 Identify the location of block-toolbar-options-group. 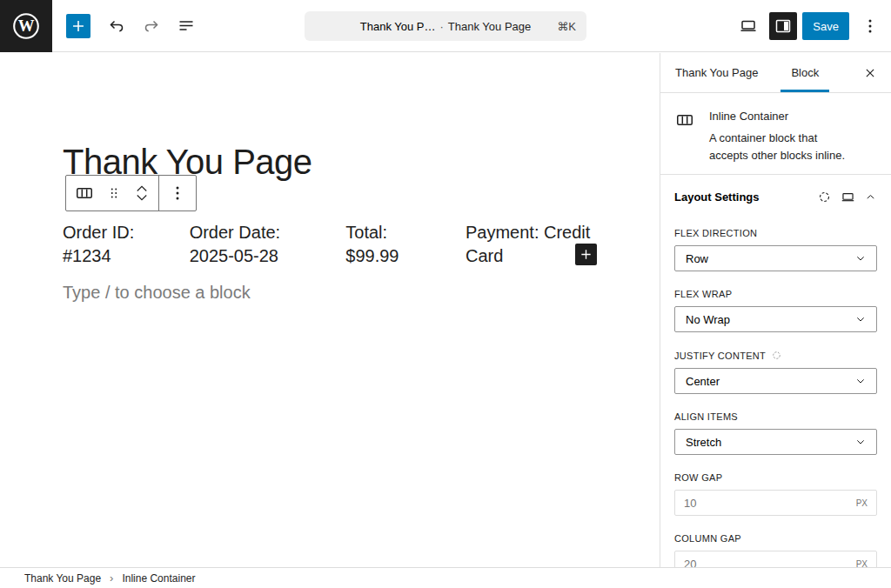
(178, 193).